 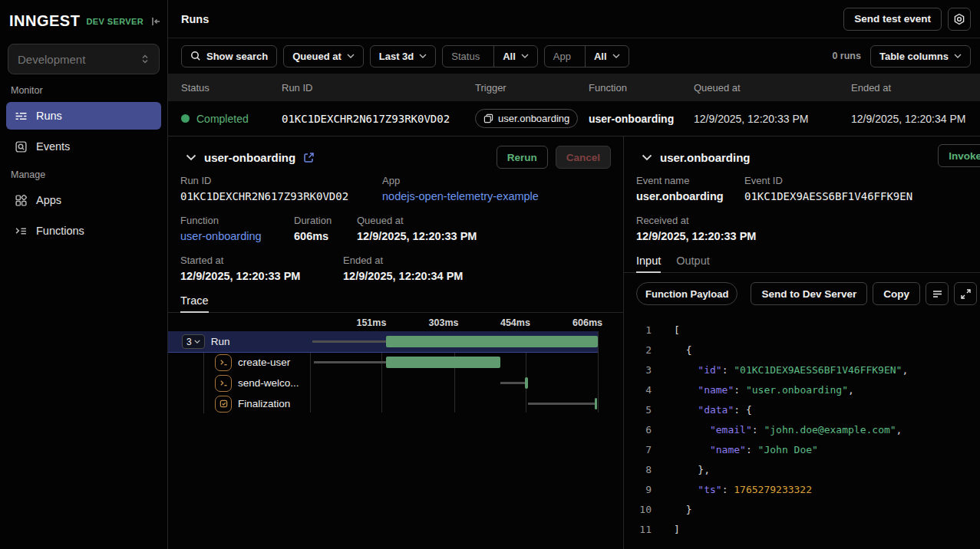 I want to click on code-text: "id": "01KC1DEX9AESS6BF1V46FFK9EN",, so click(x=790, y=370).